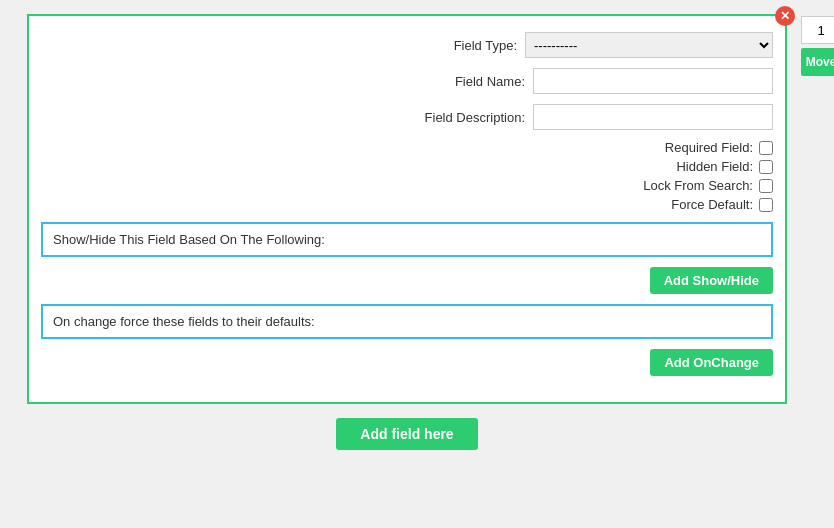  Describe the element at coordinates (486, 46) in the screenshot. I see `field-type-label: Field Type:` at that location.